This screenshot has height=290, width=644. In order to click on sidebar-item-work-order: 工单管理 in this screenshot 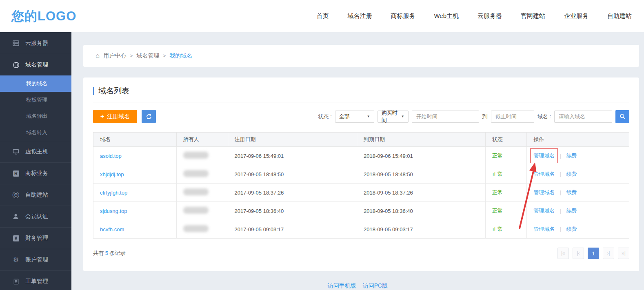, I will do `click(36, 280)`.